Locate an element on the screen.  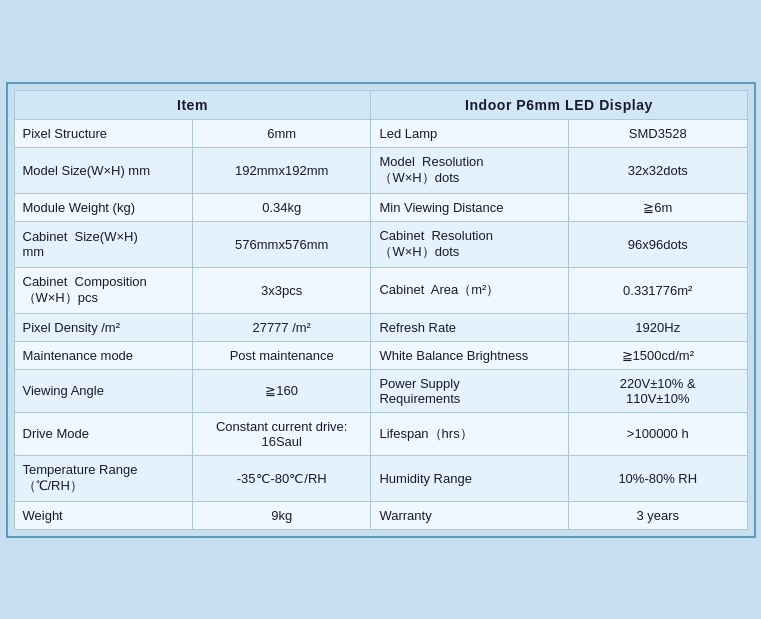
table-row: Drive ModeConstant current drive: 16Saul… is located at coordinates (380, 434).